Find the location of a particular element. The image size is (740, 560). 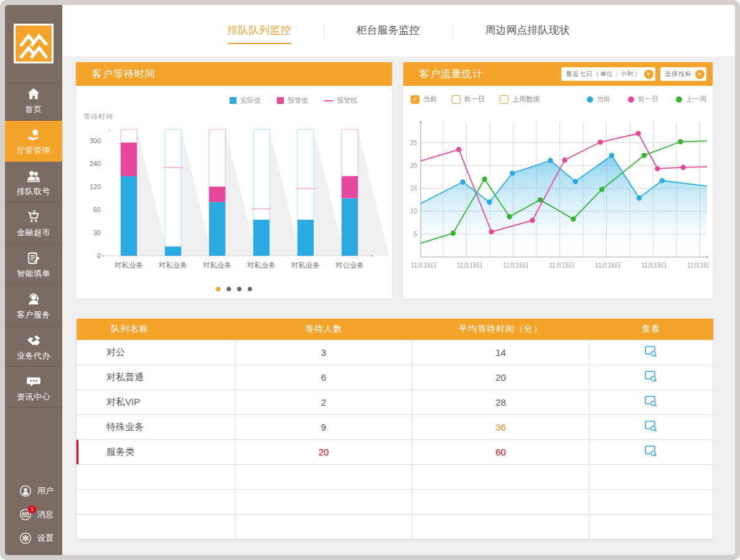

flow-line-chart: 51015202511月15日11月15日11月15日11月15日11月15日1… is located at coordinates (558, 195).